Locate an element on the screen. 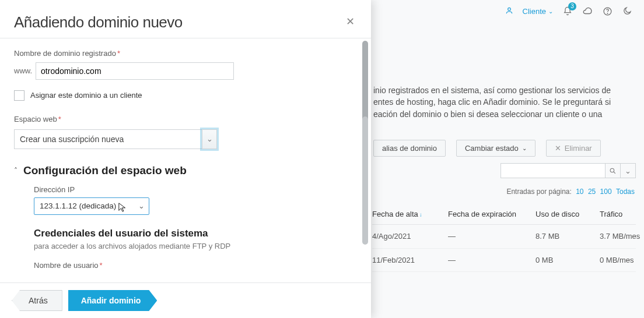 The width and height of the screenshot is (644, 318). chevron-up-icon: ˄ is located at coordinates (16, 171).